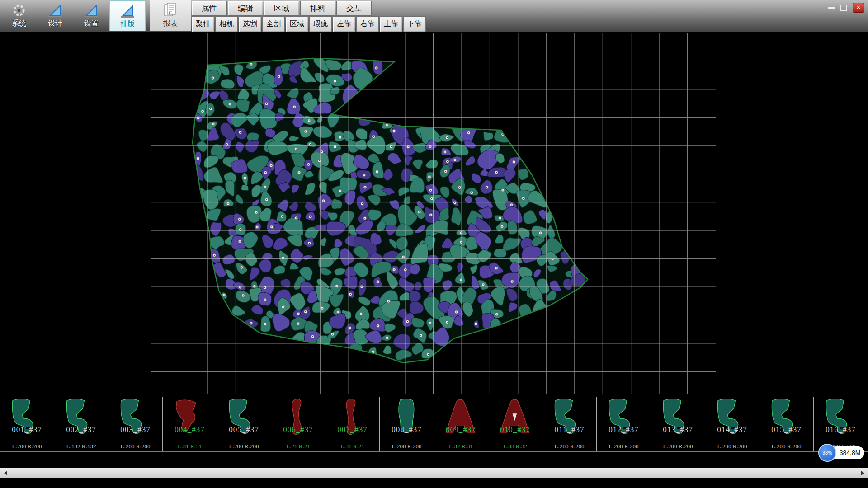 The height and width of the screenshot is (488, 868). I want to click on part-label: 014_#37, so click(732, 430).